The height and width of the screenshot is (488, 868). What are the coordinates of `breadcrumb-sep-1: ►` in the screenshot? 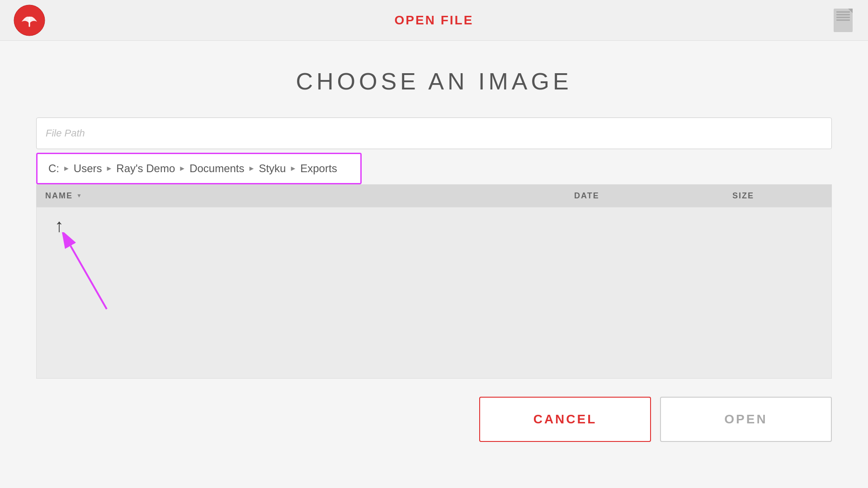 It's located at (66, 169).